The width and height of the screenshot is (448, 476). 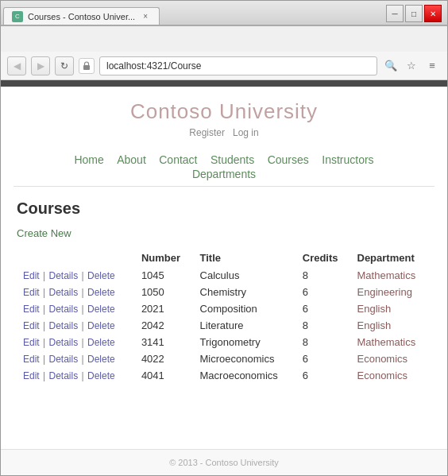 What do you see at coordinates (433, 14) in the screenshot?
I see `close-button: ✕` at bounding box center [433, 14].